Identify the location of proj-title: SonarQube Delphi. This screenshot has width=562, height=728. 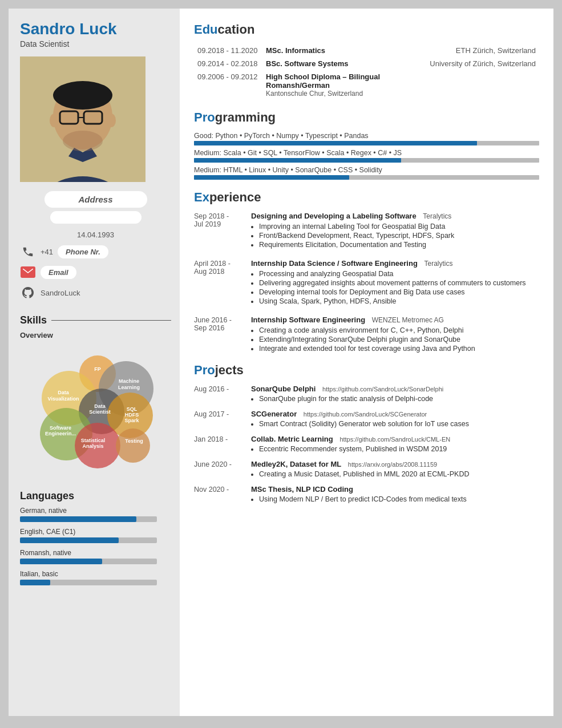
(283, 389).